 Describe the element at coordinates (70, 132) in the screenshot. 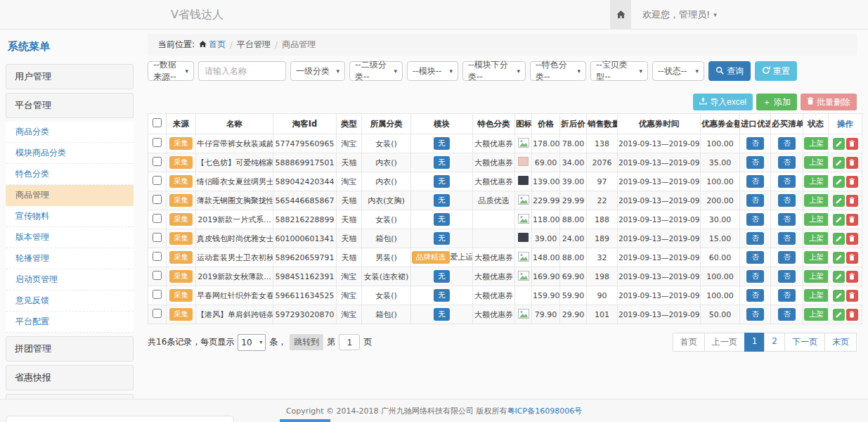

I see `sidebar-item: 商品分类` at that location.